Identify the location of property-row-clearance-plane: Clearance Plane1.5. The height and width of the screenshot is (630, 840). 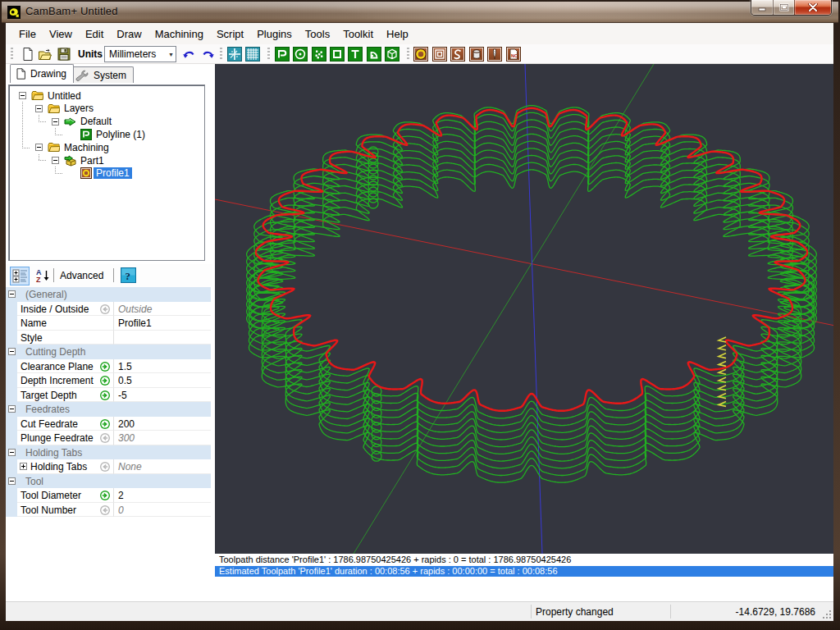
(108, 367).